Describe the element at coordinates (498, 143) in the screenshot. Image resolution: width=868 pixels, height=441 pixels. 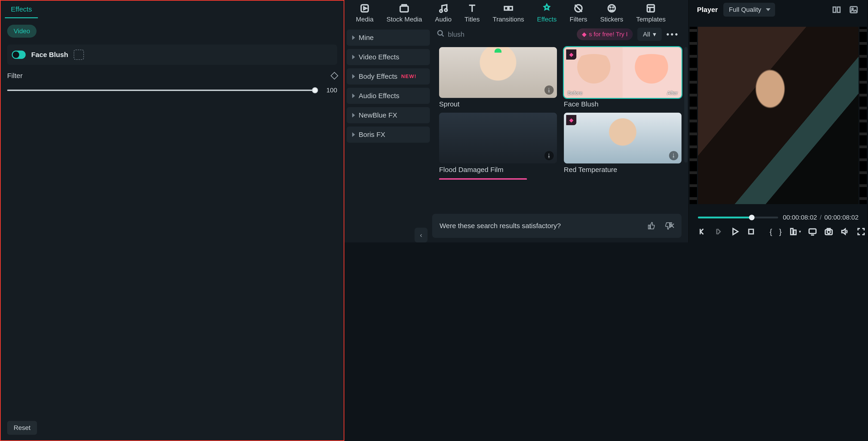
I see `effect-card-flood: ⭳Flood Damaged Film` at that location.